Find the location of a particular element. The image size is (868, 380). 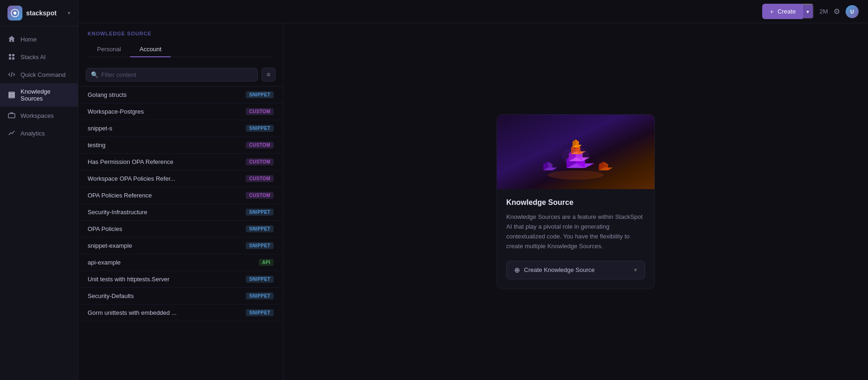

list-item: OPA Policies ReferenceCUSTOM is located at coordinates (181, 196).